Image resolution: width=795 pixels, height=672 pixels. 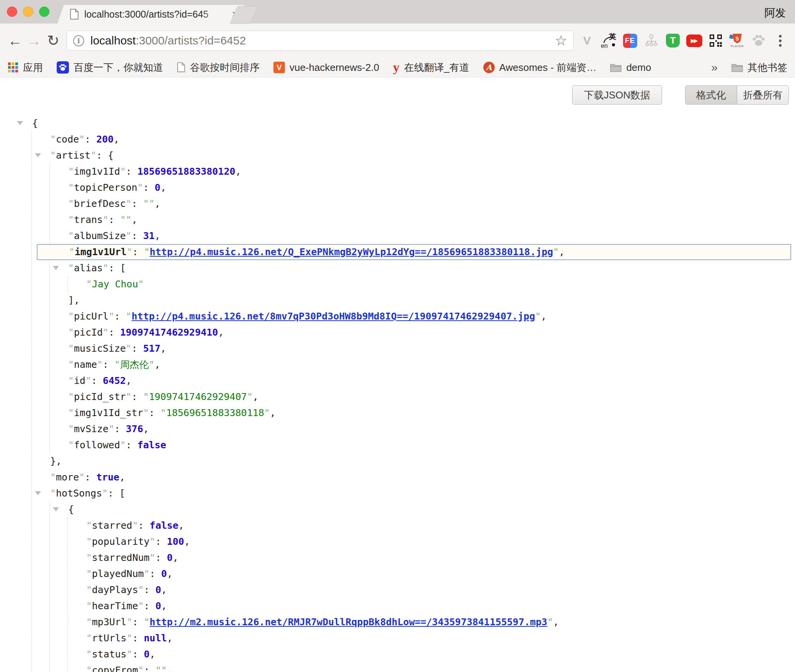 I want to click on json-row: "dayPlays": 0,, so click(x=431, y=590).